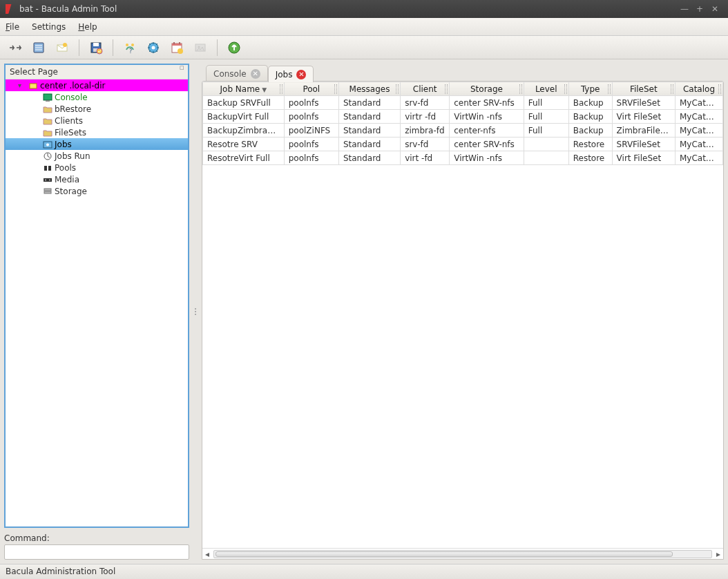  I want to click on tabs-row: Console✕Jobs✕, so click(463, 73).